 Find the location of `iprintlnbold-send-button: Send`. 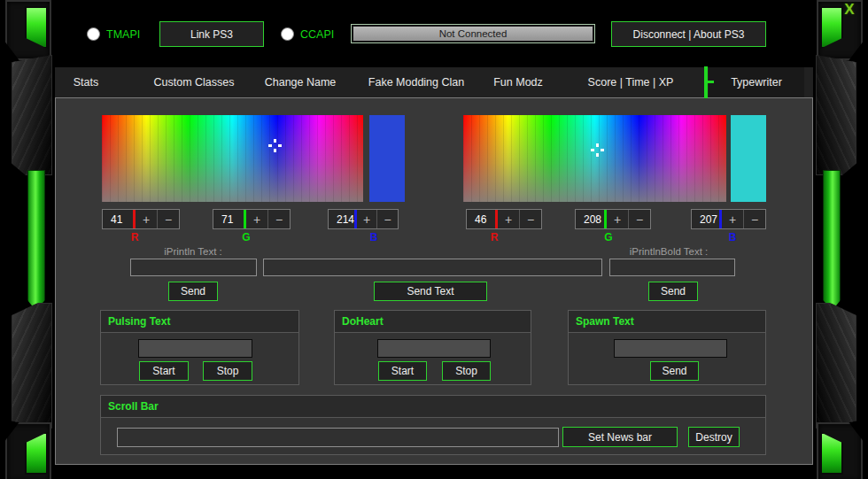

iprintlnbold-send-button: Send is located at coordinates (673, 291).